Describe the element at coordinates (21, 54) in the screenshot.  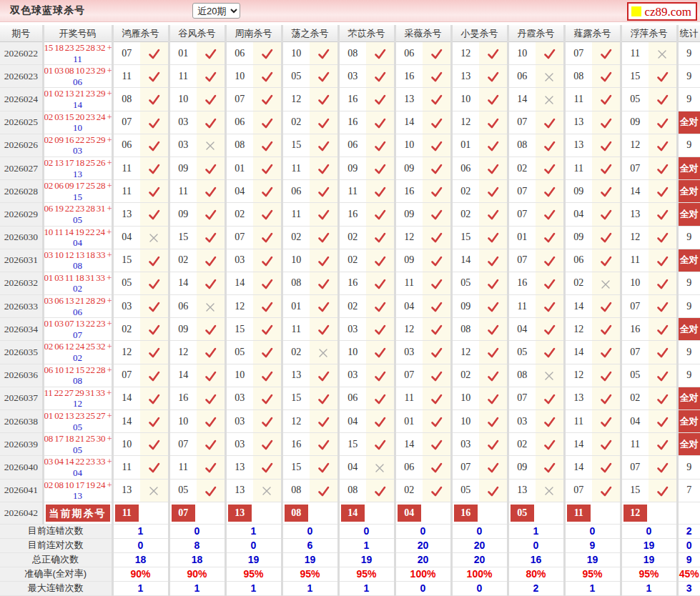
I see `period-cell: 2026022` at that location.